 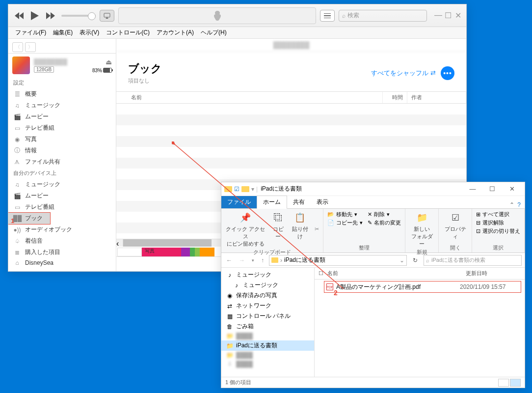 What do you see at coordinates (175, 32) in the screenshot?
I see `menu-account: アカウント(A)` at bounding box center [175, 32].